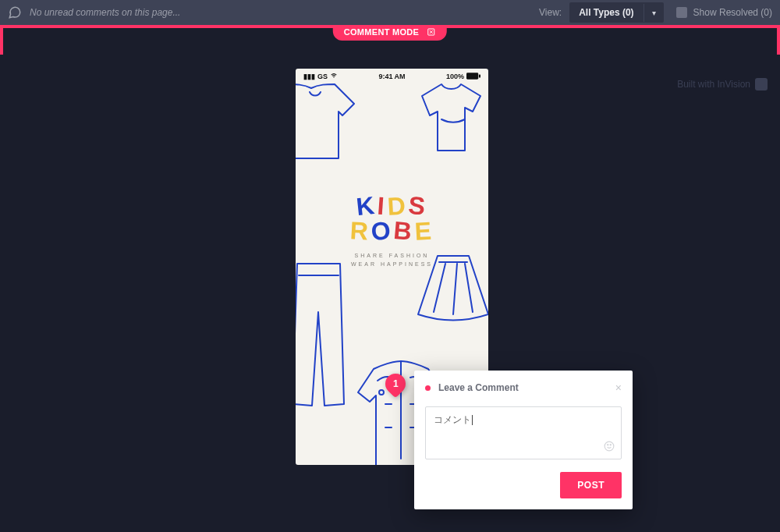 This screenshot has height=532, width=780. Describe the element at coordinates (619, 388) in the screenshot. I see `close-icon: ×` at that location.